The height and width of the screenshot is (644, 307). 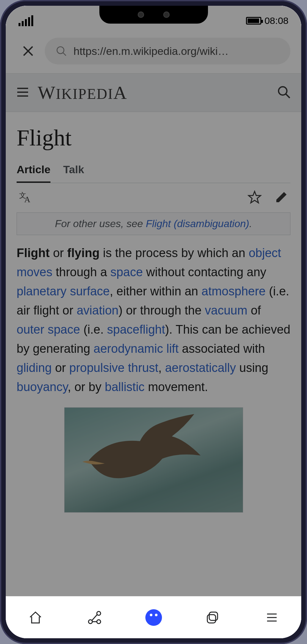 What do you see at coordinates (154, 15) in the screenshot?
I see `notch` at bounding box center [154, 15].